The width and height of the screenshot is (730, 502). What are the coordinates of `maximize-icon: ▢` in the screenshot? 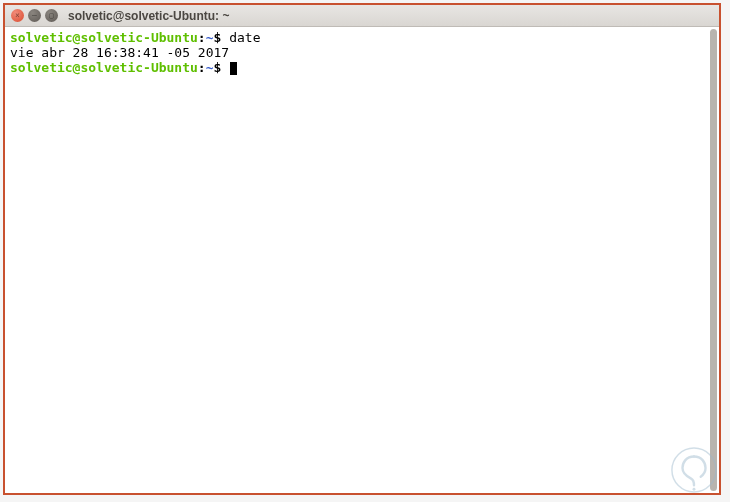 It's located at (52, 16).